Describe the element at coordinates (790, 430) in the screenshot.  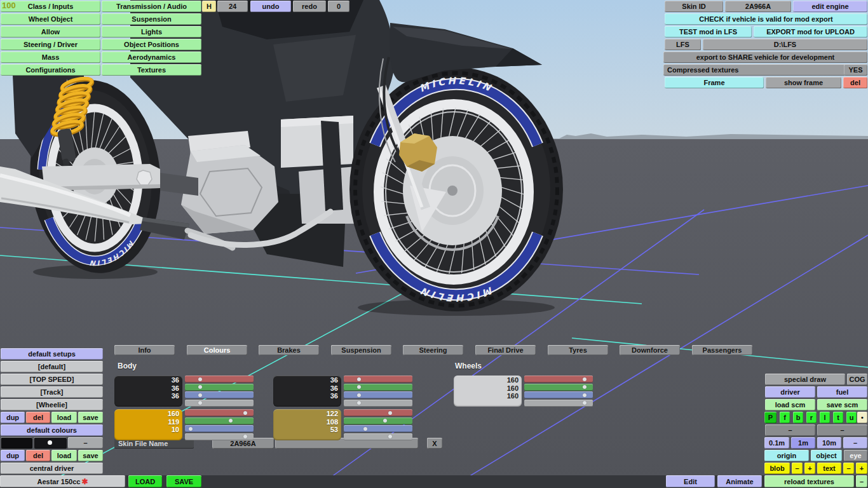
I see `rightpanel-btn-14: –` at that location.